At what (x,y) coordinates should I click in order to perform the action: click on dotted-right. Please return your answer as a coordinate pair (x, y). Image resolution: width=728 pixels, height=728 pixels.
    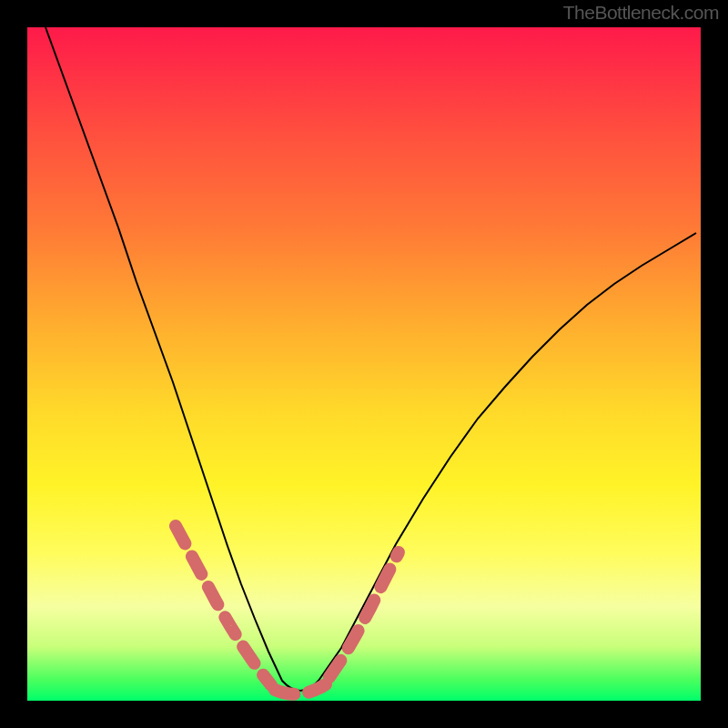
    Looking at the image, I should click on (364, 615).